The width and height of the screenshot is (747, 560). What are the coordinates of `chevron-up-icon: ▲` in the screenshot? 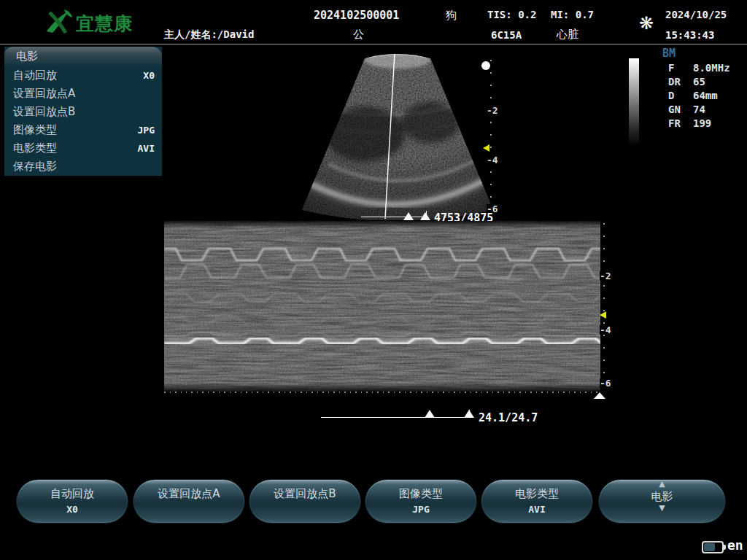 It's located at (662, 484).